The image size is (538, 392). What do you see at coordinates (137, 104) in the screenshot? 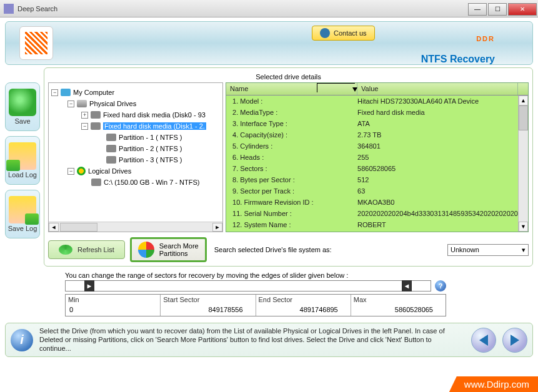
I see `tree-node-physical-drives: −Physical Drives` at bounding box center [137, 104].